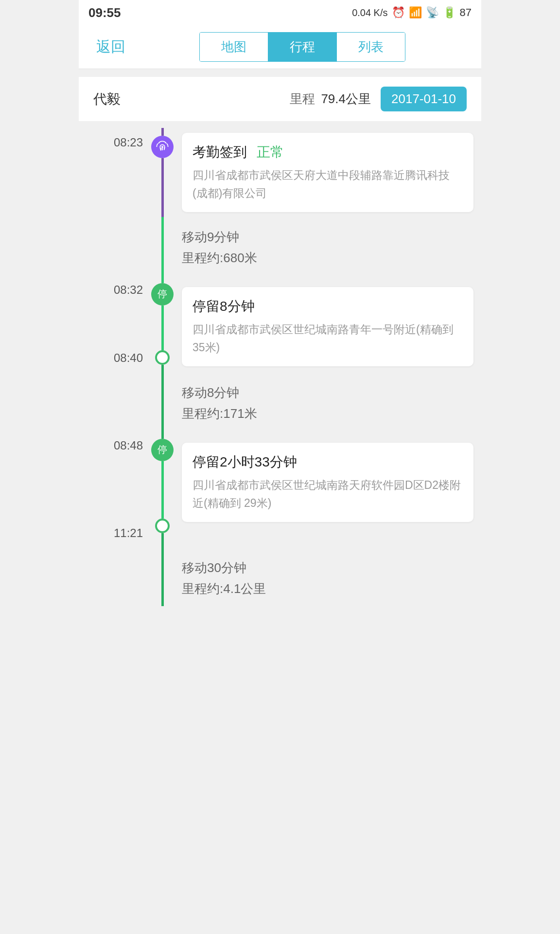 The width and height of the screenshot is (560, 934). I want to click on line-bottom-stop2, so click(162, 540).